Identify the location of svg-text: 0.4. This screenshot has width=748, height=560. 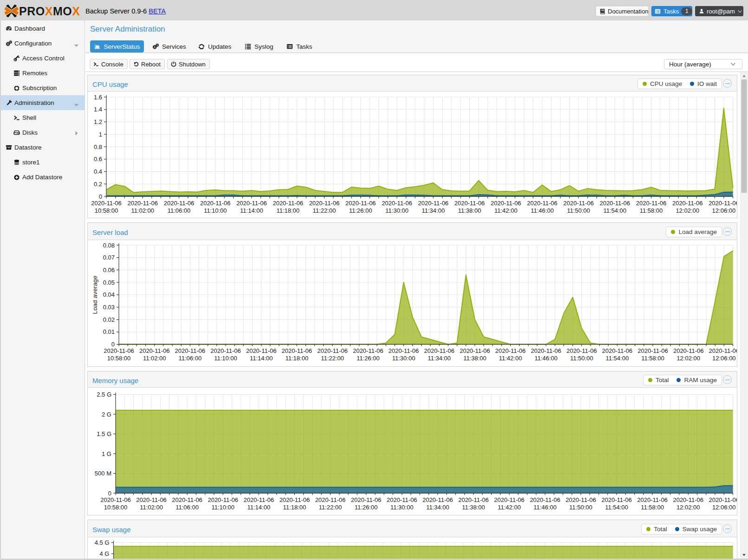
(98, 172).